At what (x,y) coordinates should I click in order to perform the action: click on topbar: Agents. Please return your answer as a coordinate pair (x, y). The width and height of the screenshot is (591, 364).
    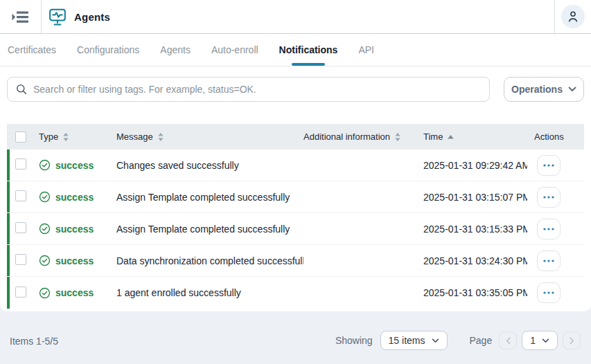
    Looking at the image, I should click on (295, 17).